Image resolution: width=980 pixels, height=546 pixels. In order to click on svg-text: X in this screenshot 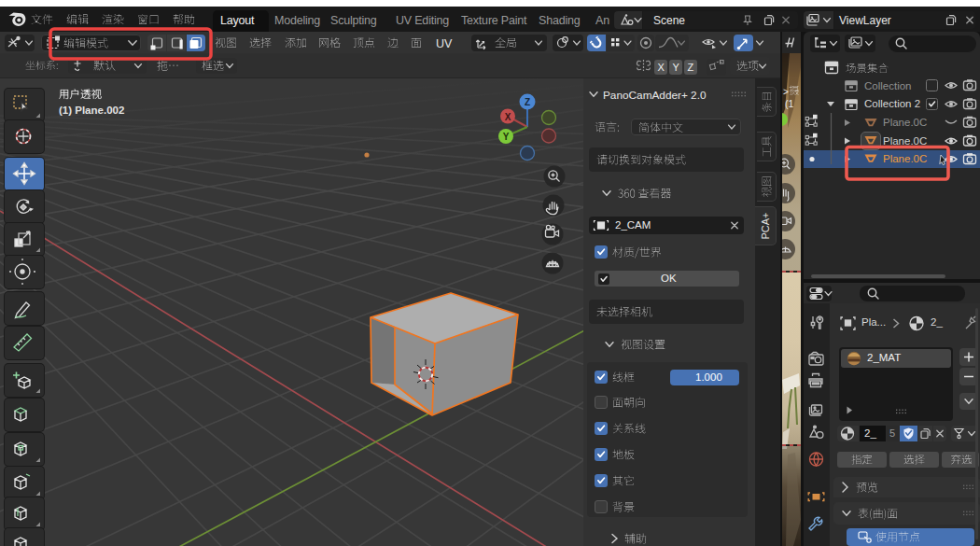, I will do `click(508, 118)`.